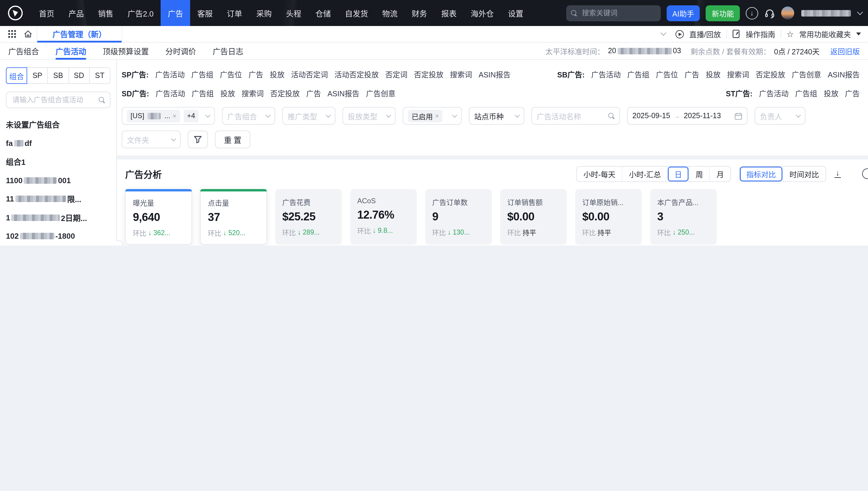 The height and width of the screenshot is (491, 868). I want to click on home-icon, so click(28, 34).